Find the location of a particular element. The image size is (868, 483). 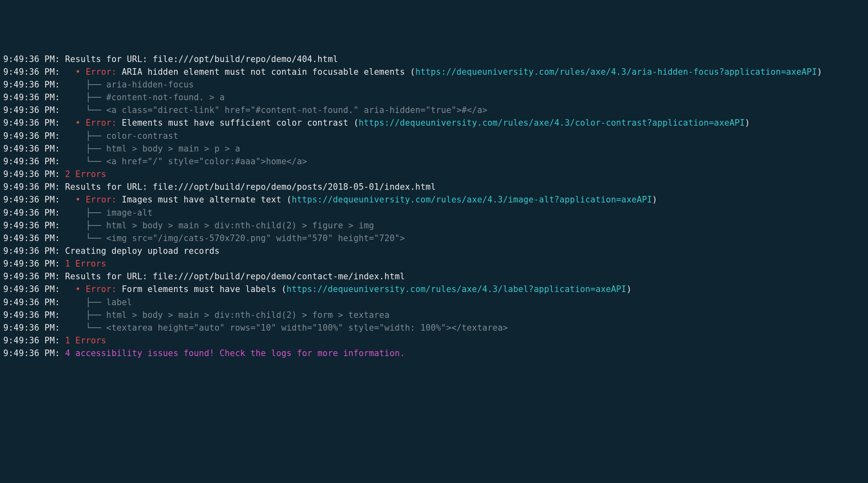

log-summary: 4 accessibility issues found! Check the … is located at coordinates (235, 353).